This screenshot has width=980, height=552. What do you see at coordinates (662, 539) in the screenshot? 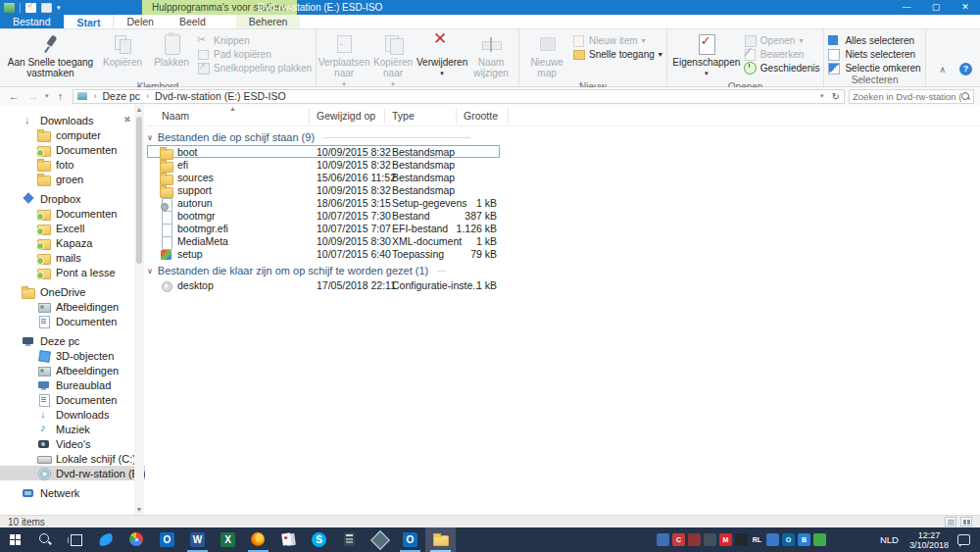
I see `dropbox-tray-icon` at bounding box center [662, 539].